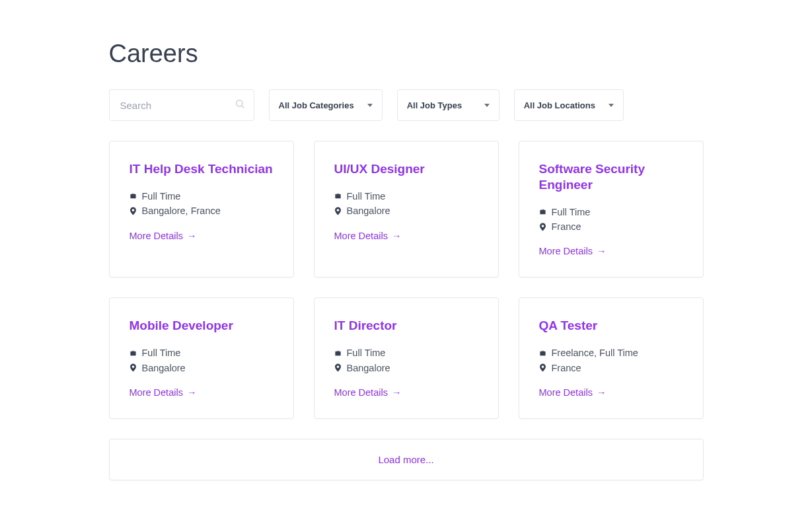  I want to click on job-location-label: Bangalore, France, so click(181, 211).